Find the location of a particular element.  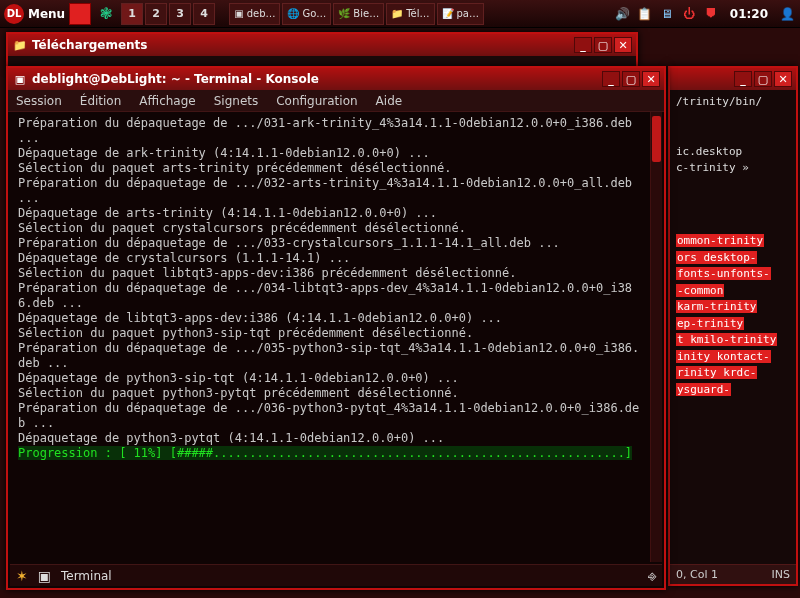

task-icon: 🌿 is located at coordinates (344, 14).